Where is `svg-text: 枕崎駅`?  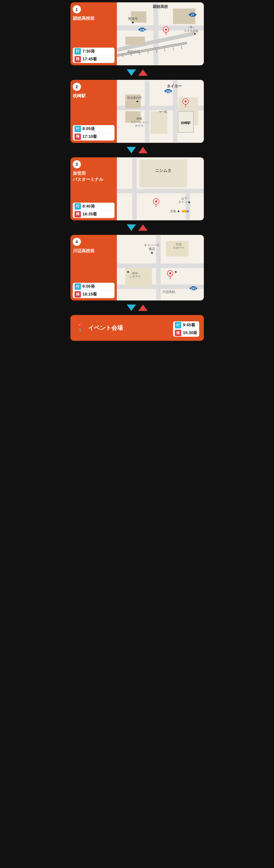 svg-text: 枕崎駅 is located at coordinates (185, 123).